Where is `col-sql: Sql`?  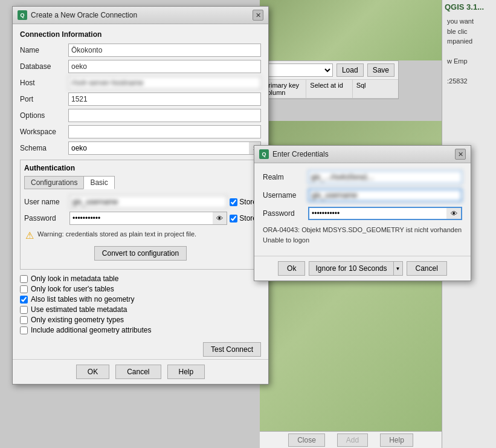
col-sql: Sql is located at coordinates (376, 89).